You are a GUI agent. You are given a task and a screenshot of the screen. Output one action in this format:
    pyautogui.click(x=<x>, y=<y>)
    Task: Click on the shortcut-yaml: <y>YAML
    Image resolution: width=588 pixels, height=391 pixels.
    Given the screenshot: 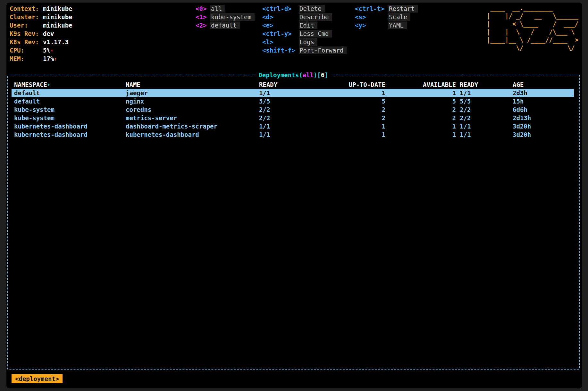 What is the action you would take?
    pyautogui.click(x=386, y=25)
    